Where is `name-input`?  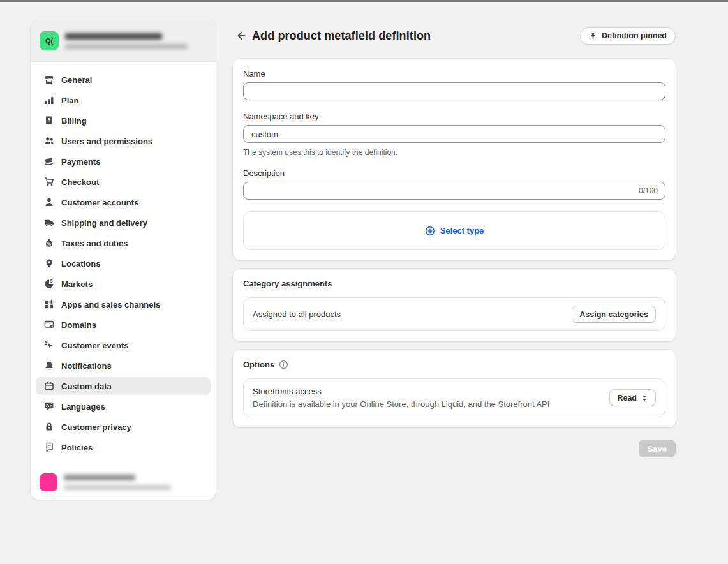
name-input is located at coordinates (454, 91).